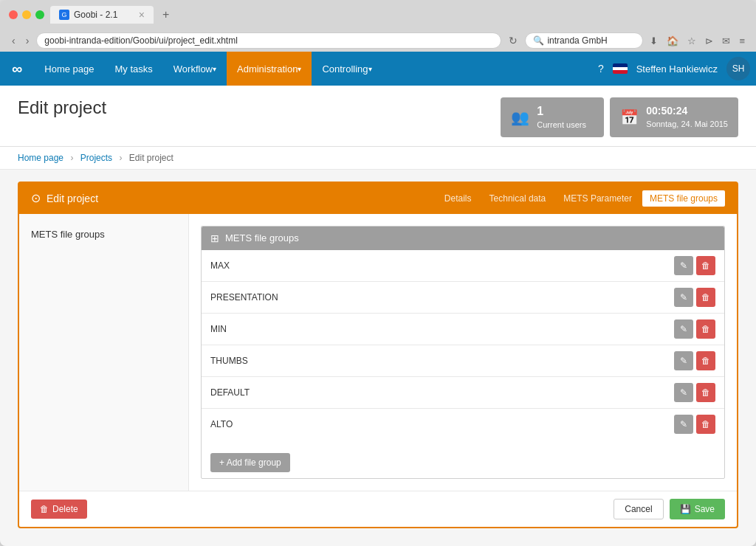 The width and height of the screenshot is (756, 546). Describe the element at coordinates (69, 69) in the screenshot. I see `nav-home: Home page` at that location.